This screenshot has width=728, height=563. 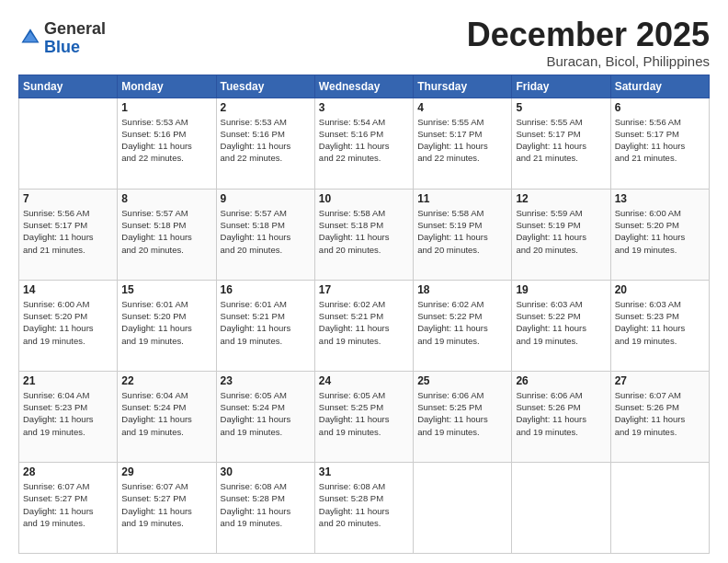 I want to click on day-cell: 31Sunrise: 6:08 AM Sunset: 5:28 PM Dayli…, so click(x=364, y=508).